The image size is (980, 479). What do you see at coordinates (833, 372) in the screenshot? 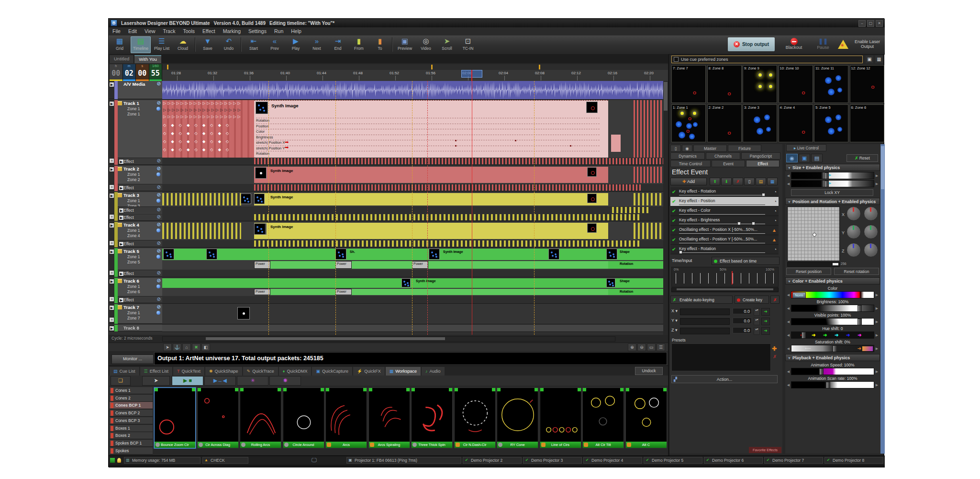
I see `slider-speed: ◀▶` at bounding box center [833, 372].